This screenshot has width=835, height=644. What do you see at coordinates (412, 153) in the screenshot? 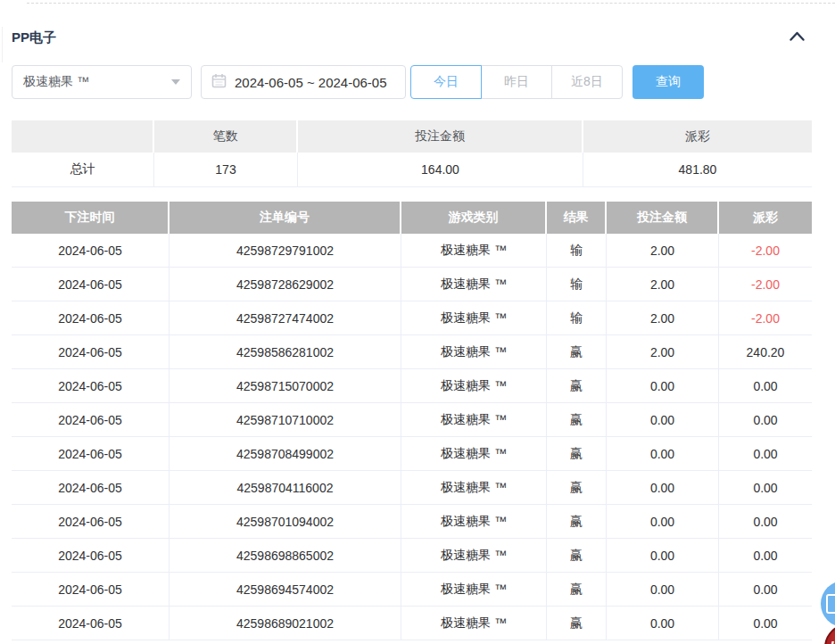
I see `summary-table: 笔数 投注金额 派彩 总计 173 164.00 481.80` at bounding box center [412, 153].